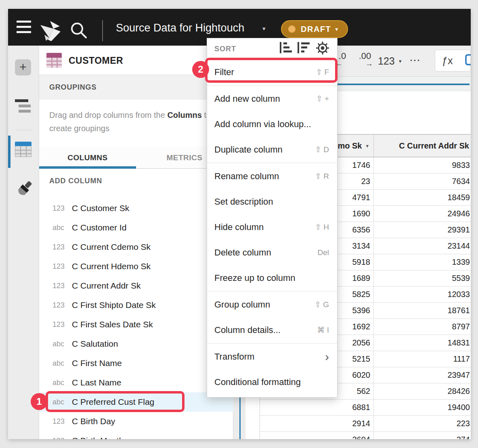 This screenshot has width=478, height=448. What do you see at coordinates (136, 363) in the screenshot?
I see `column-list-item: abc C First Name` at bounding box center [136, 363].